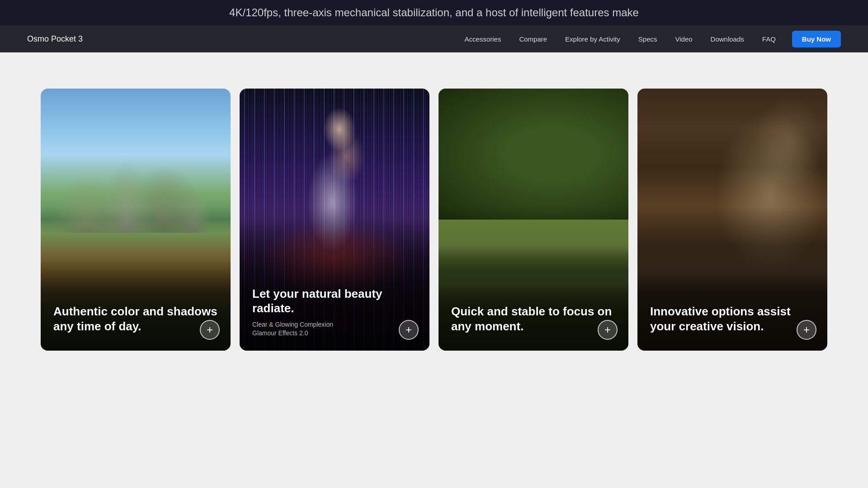  Describe the element at coordinates (434, 13) in the screenshot. I see `hero-behind-text: 4K/120fps, three-axis mechanical stabili…` at that location.